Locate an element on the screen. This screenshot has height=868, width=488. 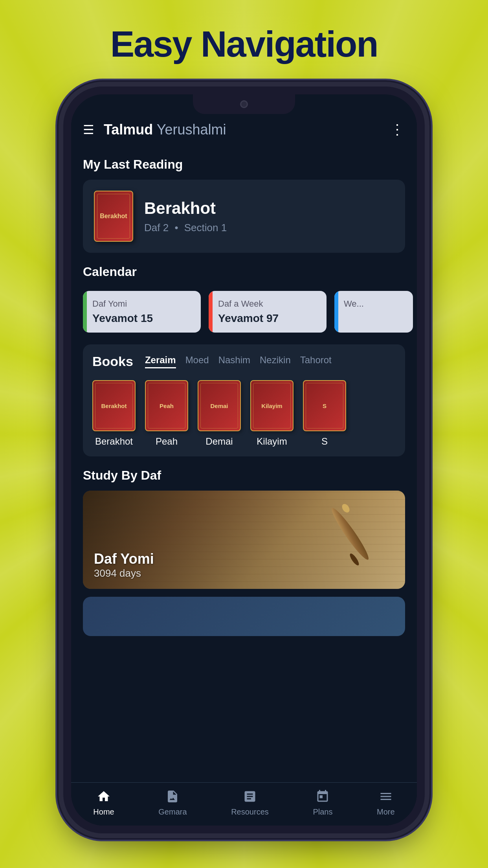
tab-zeraim: Zeraim is located at coordinates (160, 362).